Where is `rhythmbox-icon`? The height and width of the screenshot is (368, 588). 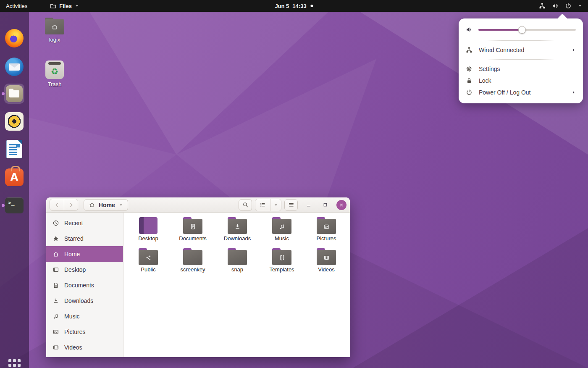
rhythmbox-icon is located at coordinates (14, 121).